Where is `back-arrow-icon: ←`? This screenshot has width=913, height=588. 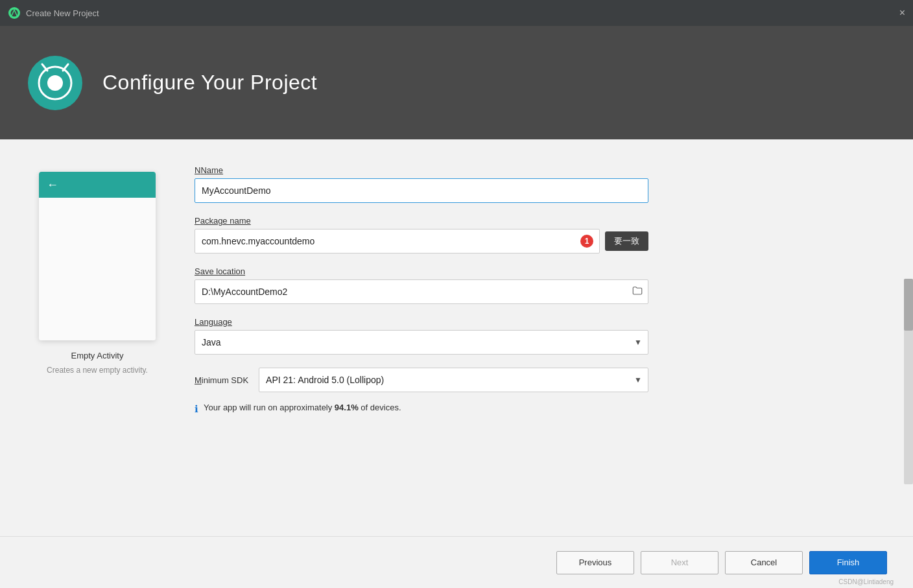
back-arrow-icon: ← is located at coordinates (53, 185).